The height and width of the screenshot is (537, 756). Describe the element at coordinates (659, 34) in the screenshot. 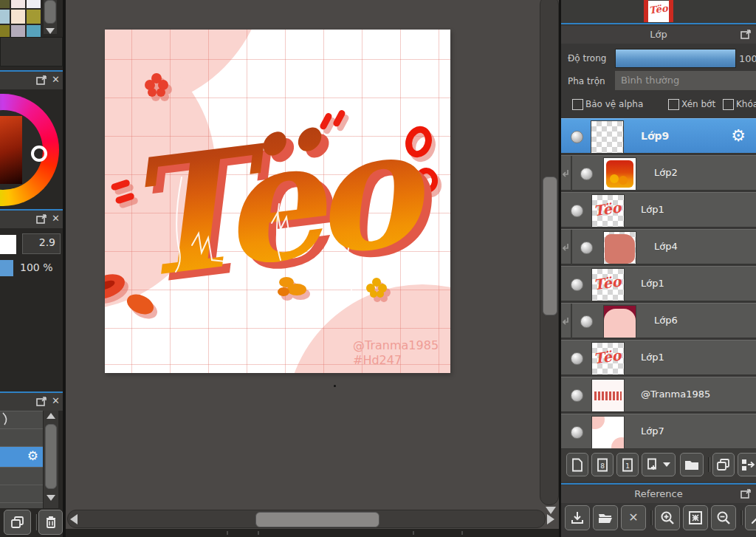

I see `layer-panel-title: Lớp` at that location.